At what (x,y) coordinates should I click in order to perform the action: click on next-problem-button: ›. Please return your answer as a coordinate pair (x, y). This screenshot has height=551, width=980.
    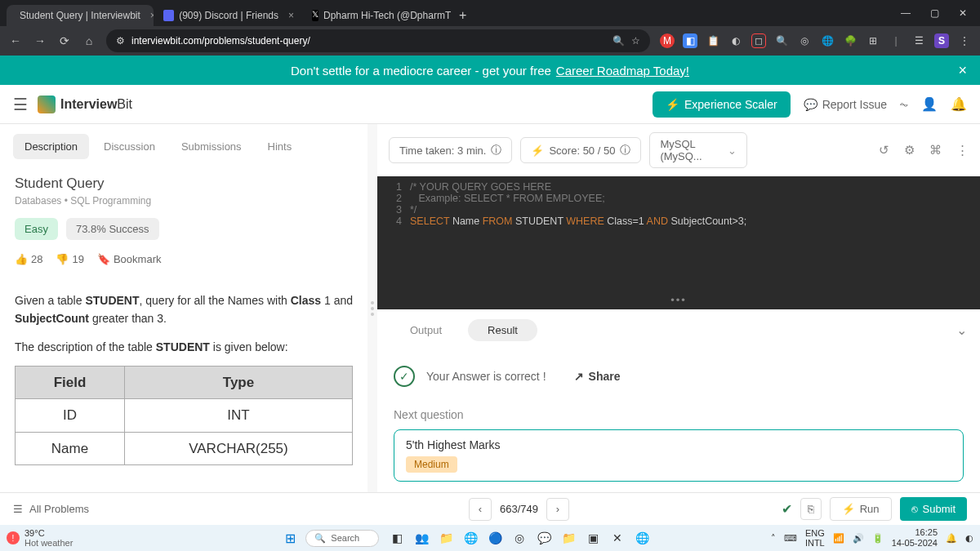
    Looking at the image, I should click on (558, 509).